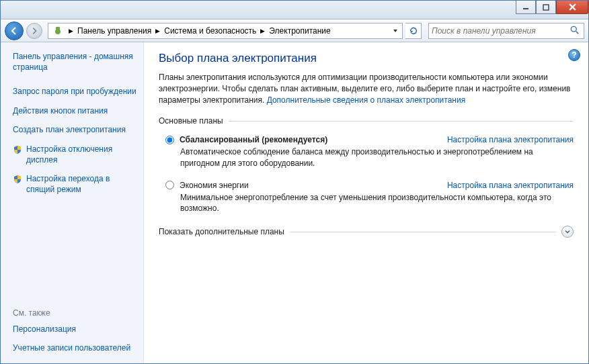 Image resolution: width=589 pixels, height=364 pixels. Describe the element at coordinates (366, 152) in the screenshot. I see `plan-balanced: Сбалансированный (рекомендуется) Настрой…` at that location.